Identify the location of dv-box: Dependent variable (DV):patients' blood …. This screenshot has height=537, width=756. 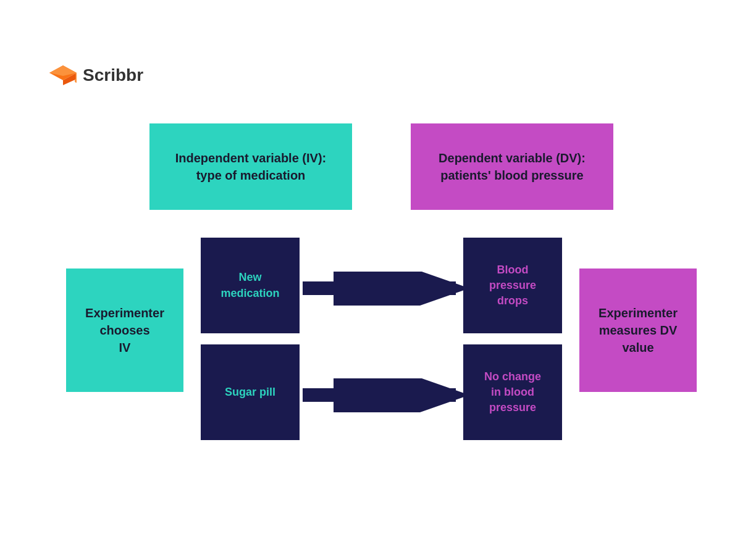
(512, 167).